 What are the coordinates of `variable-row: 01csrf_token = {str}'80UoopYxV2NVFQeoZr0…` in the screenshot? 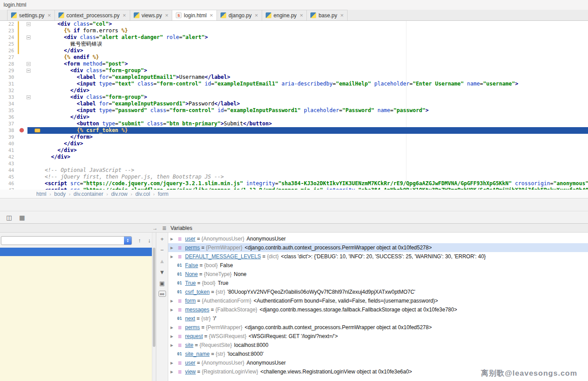 It's located at (378, 292).